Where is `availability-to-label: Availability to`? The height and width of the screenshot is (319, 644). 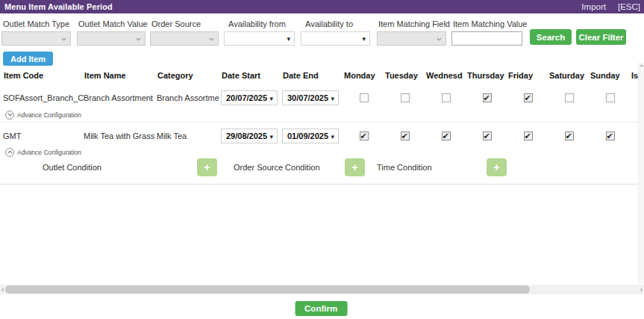 availability-to-label: Availability to is located at coordinates (337, 24).